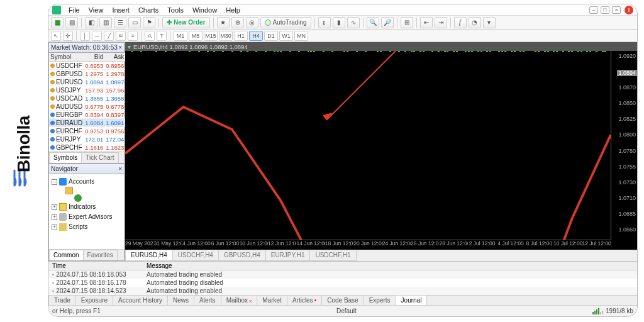 This screenshot has height=322, width=644. What do you see at coordinates (343, 311) in the screenshot?
I see `status-bar: or Help, press F1 Default 1991/8 kb` at bounding box center [343, 311].